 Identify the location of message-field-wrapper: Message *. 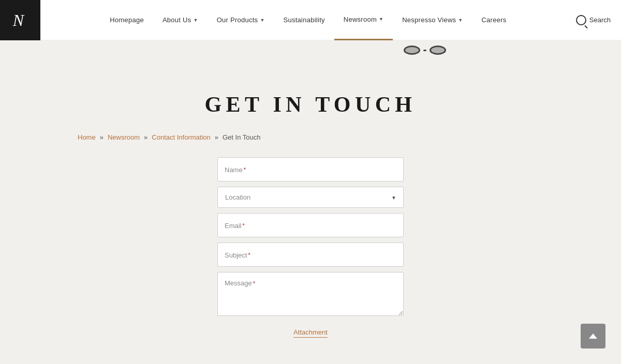
(310, 295).